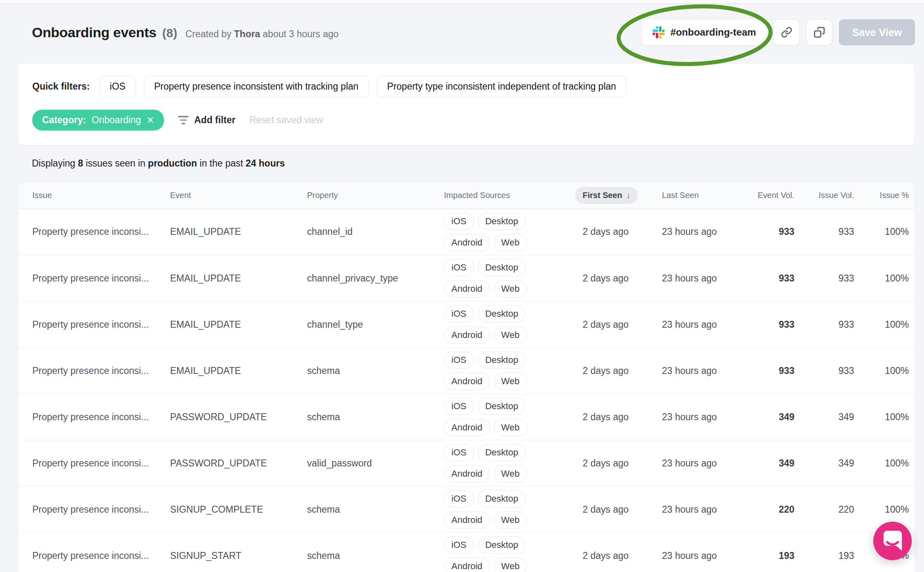  Describe the element at coordinates (704, 32) in the screenshot. I see `slack-channel-button: #onboarding-team` at that location.